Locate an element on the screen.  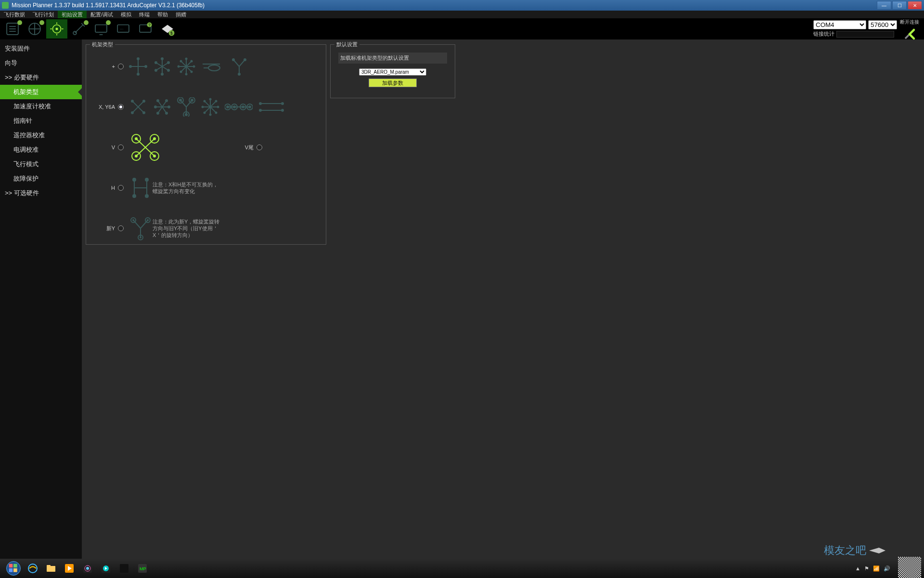
radio-x is located at coordinates (121, 107).